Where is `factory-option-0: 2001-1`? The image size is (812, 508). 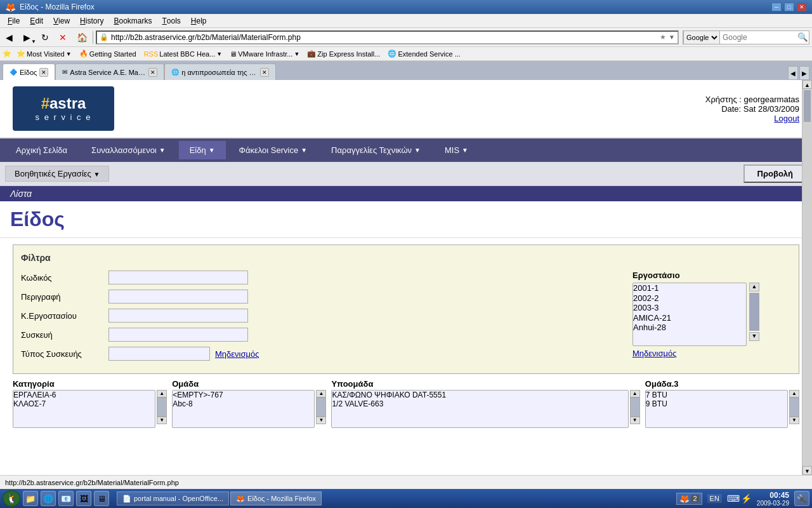
factory-option-0: 2001-1 is located at coordinates (690, 288).